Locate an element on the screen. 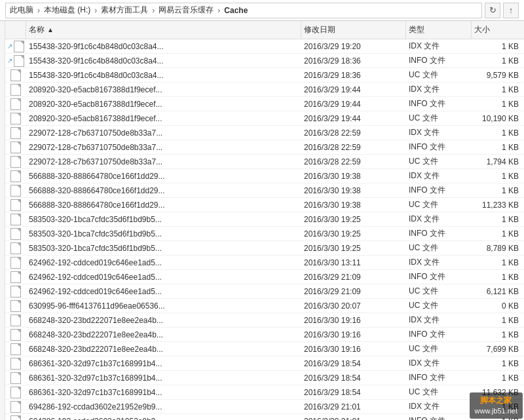 The image size is (524, 420). file-name: 630995-96-fff64137611d96eae06536... is located at coordinates (164, 306).